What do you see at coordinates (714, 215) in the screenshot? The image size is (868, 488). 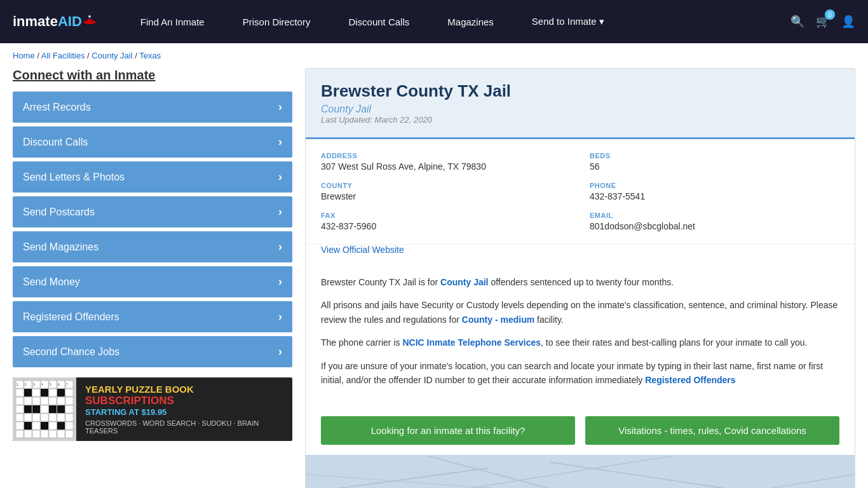 I see `email-label: EMAIL` at bounding box center [714, 215].